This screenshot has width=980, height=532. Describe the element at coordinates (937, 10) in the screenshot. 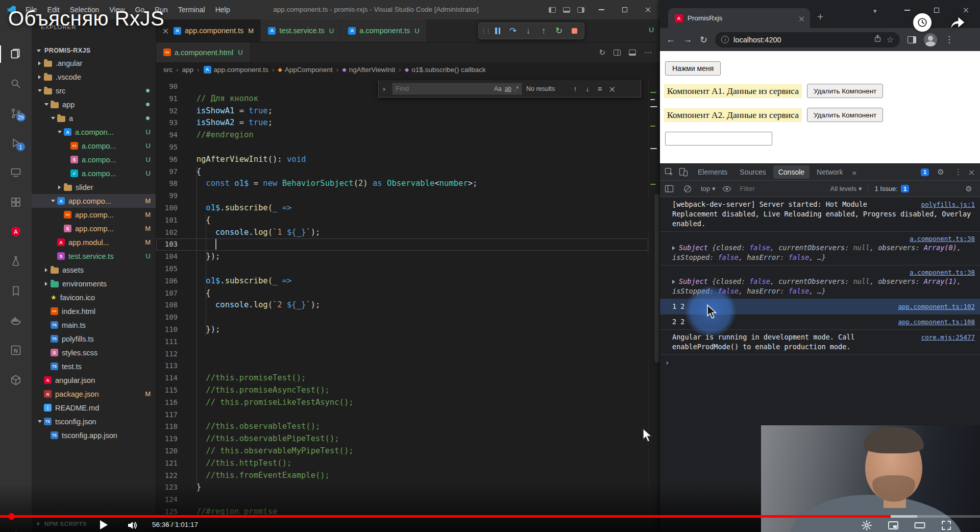

I see `browser-maximize-button` at that location.